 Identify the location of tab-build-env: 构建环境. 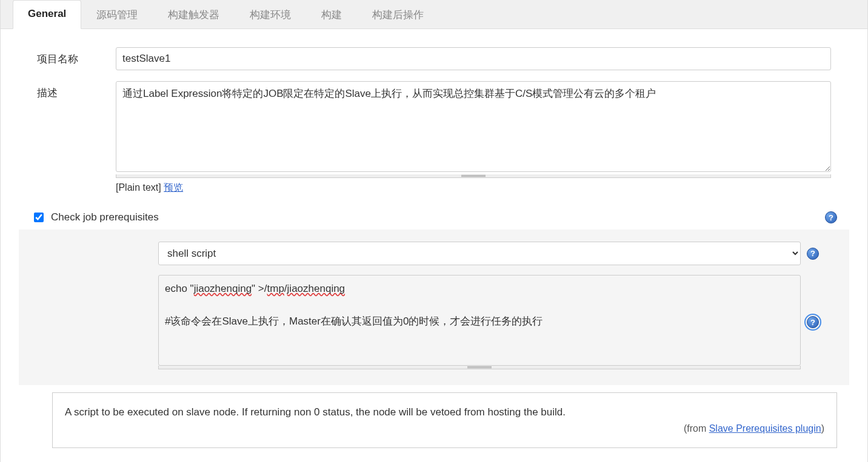
(270, 15).